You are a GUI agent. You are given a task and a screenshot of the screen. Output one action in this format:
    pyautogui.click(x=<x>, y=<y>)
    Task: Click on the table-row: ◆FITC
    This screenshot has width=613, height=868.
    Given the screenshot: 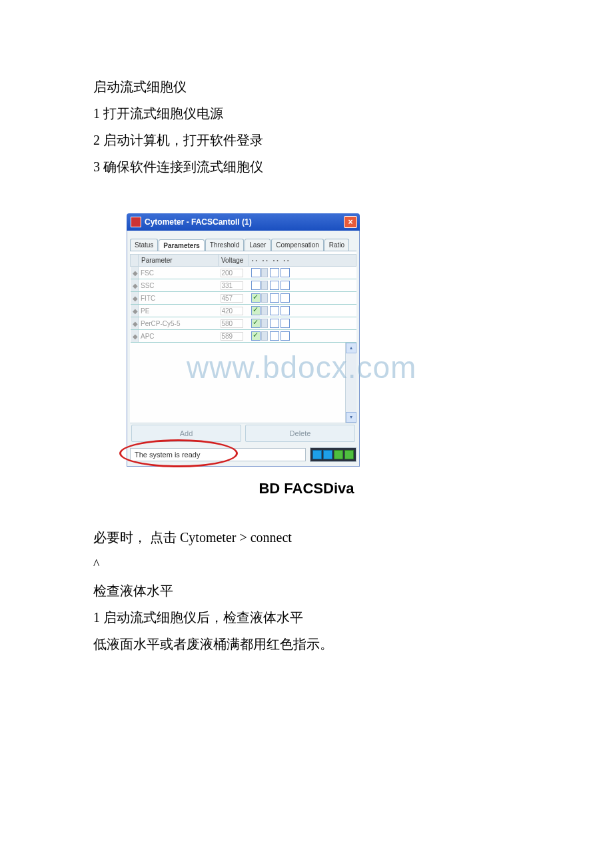 What is the action you would take?
    pyautogui.click(x=244, y=299)
    